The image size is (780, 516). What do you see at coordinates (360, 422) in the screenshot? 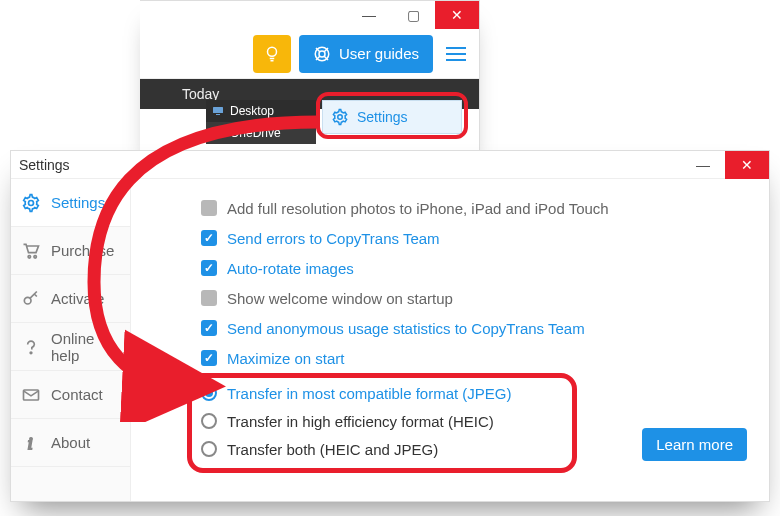
I see `radio-label: Transfer in high efficiency format (HEIC…` at bounding box center [360, 422].